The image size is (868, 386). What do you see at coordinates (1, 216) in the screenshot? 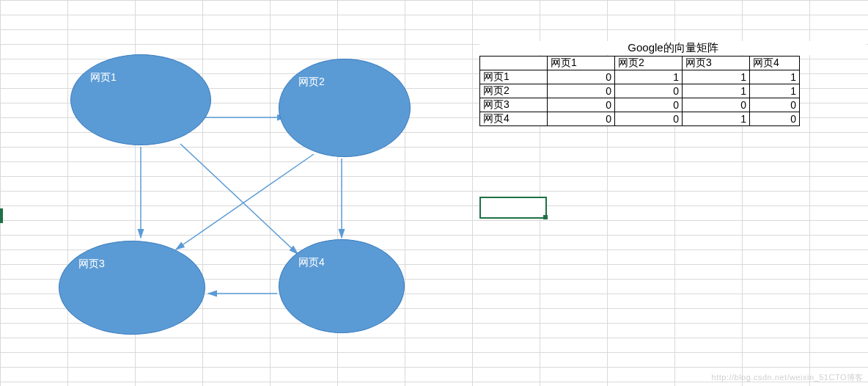
I see `row-selection-edge` at bounding box center [1, 216].